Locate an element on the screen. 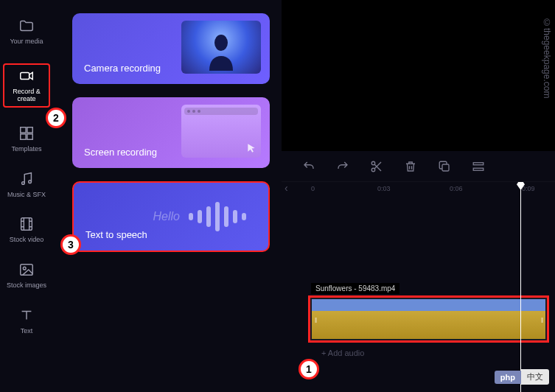 The width and height of the screenshot is (555, 392). sidebar-item-label: Your media is located at coordinates (27, 42).